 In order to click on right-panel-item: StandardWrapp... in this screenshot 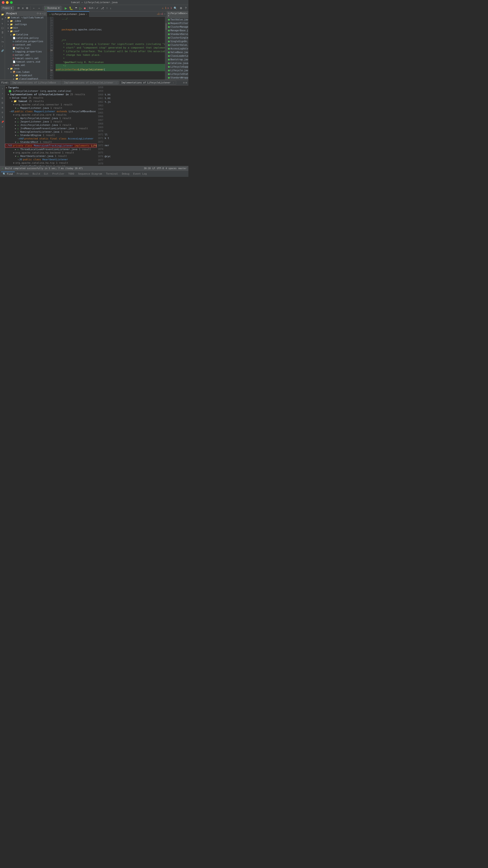, I will do `click(178, 78)`.